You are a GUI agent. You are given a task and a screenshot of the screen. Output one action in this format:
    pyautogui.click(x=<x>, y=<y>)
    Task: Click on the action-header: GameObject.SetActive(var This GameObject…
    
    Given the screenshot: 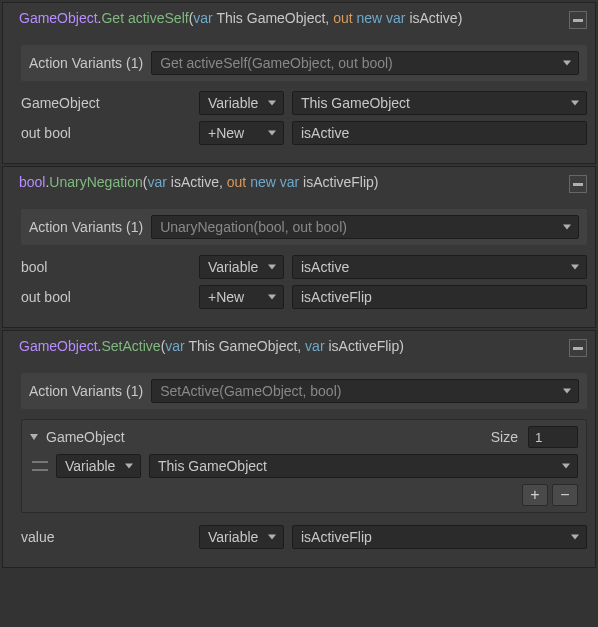 What is the action you would take?
    pyautogui.click(x=299, y=347)
    